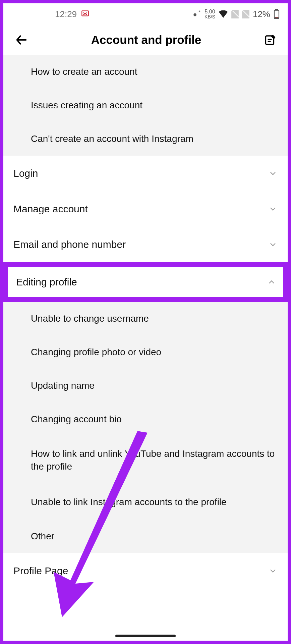 This screenshot has width=291, height=644. What do you see at coordinates (21, 40) in the screenshot?
I see `back-button` at bounding box center [21, 40].